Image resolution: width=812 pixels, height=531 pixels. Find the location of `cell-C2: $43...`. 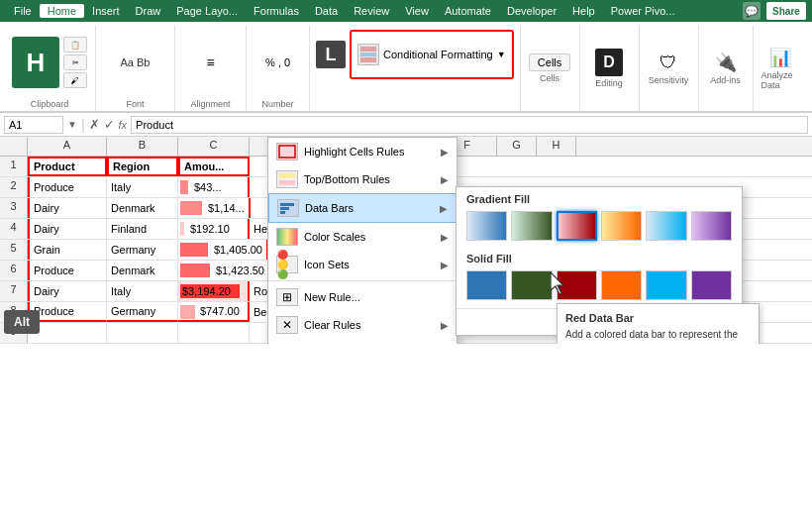

cell-C2: $43... is located at coordinates (214, 187).